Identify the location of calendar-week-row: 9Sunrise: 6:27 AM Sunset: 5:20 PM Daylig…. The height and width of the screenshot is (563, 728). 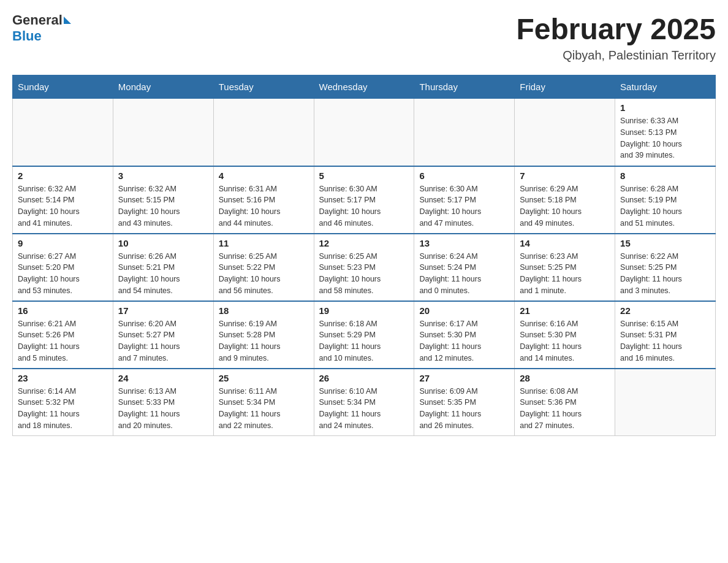
(364, 267).